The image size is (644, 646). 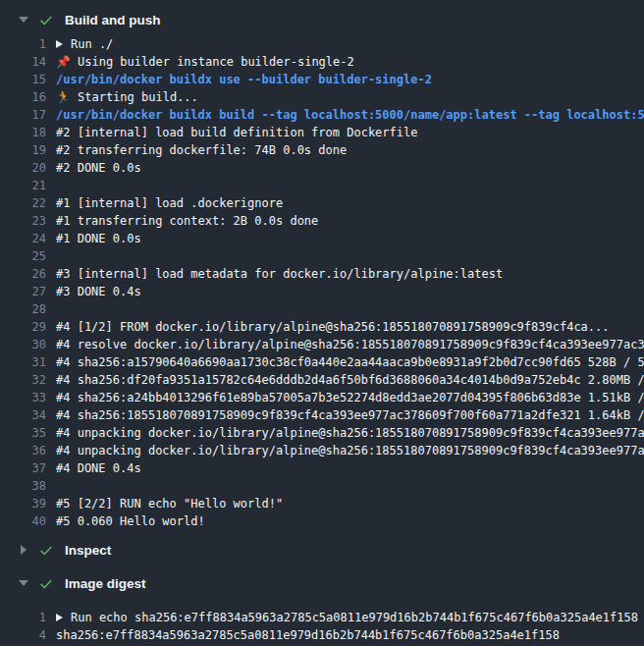 What do you see at coordinates (169, 203) in the screenshot?
I see `log-line-text: #1 [internal] load .dockerignore` at bounding box center [169, 203].